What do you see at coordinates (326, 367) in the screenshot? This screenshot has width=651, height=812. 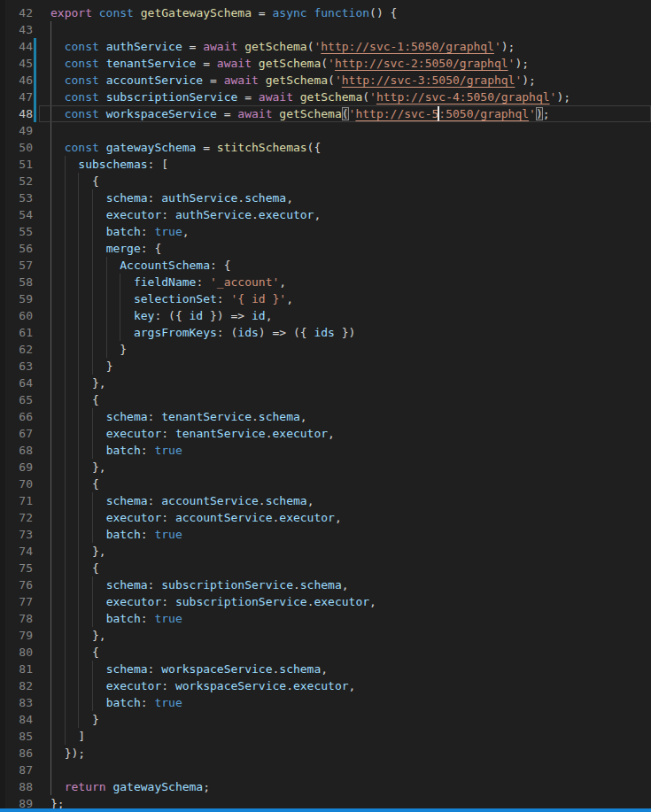 I see `code-line: 63 }` at bounding box center [326, 367].